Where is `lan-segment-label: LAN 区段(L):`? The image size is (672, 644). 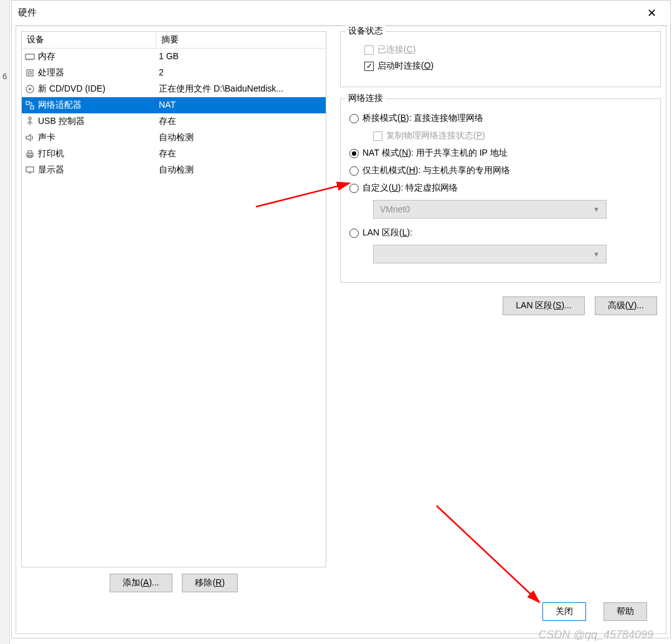 lan-segment-label: LAN 区段(L): is located at coordinates (387, 233).